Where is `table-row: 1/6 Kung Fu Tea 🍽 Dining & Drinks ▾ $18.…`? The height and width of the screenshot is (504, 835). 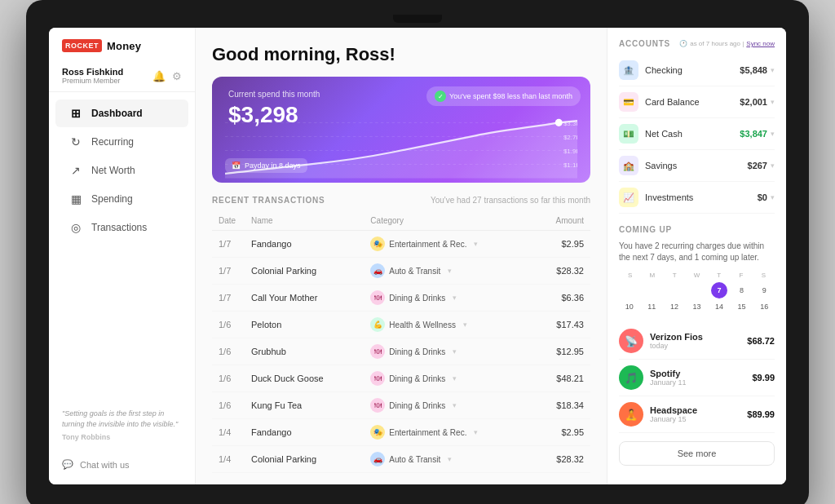
table-row: 1/6 Kung Fu Tea 🍽 Dining & Drinks ▾ $18.… is located at coordinates (401, 406).